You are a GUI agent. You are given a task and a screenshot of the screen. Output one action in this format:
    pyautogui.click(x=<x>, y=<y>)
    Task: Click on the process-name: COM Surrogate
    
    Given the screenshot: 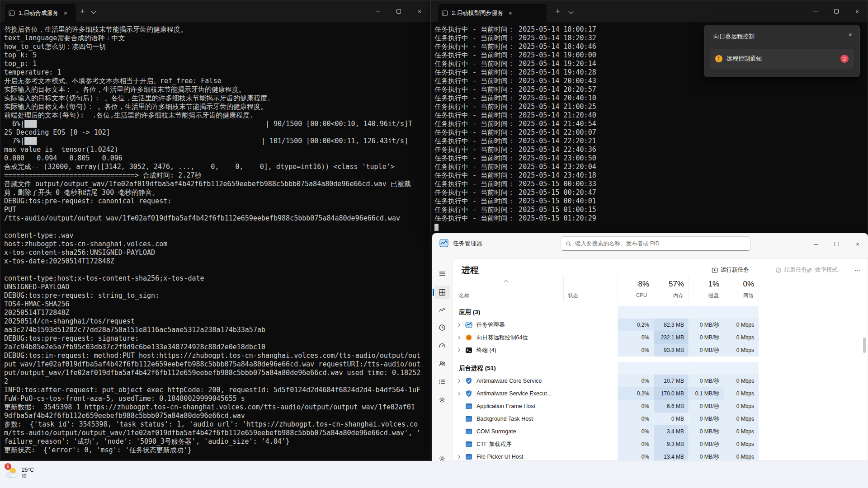 What is the action you would take?
    pyautogui.click(x=496, y=432)
    